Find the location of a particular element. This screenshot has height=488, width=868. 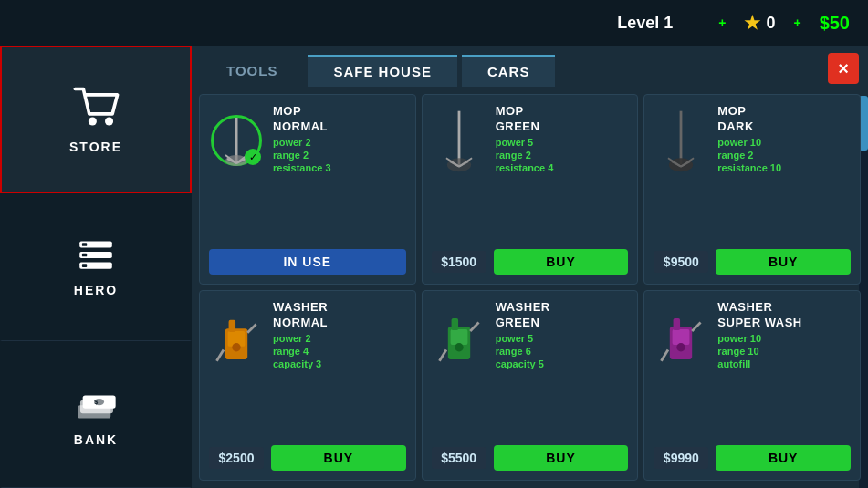

mop-dark-name: MOP DARK is located at coordinates (749, 119).